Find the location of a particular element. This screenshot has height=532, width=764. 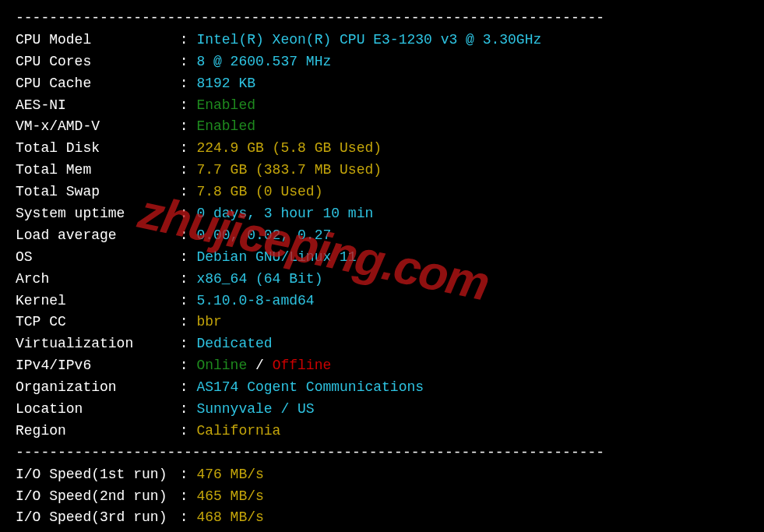

info-value: 224.9 GB (5.8 GB Used) is located at coordinates (289, 148).